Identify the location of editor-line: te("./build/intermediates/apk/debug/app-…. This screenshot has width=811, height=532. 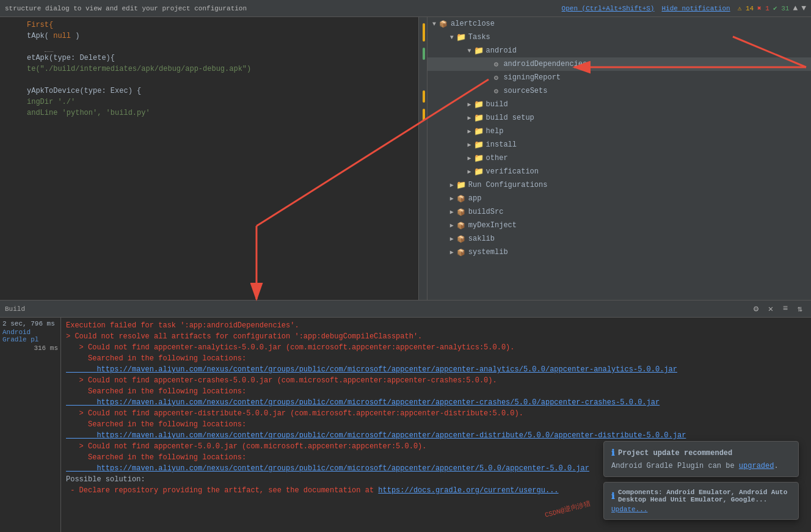
(214, 69).